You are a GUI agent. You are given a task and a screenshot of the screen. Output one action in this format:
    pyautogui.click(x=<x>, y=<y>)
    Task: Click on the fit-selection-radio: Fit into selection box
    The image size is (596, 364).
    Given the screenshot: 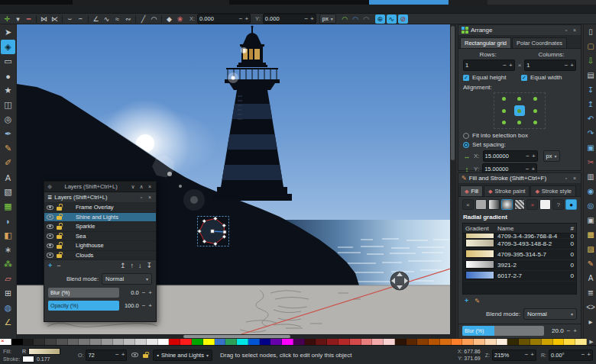 What is the action you would take?
    pyautogui.click(x=520, y=134)
    